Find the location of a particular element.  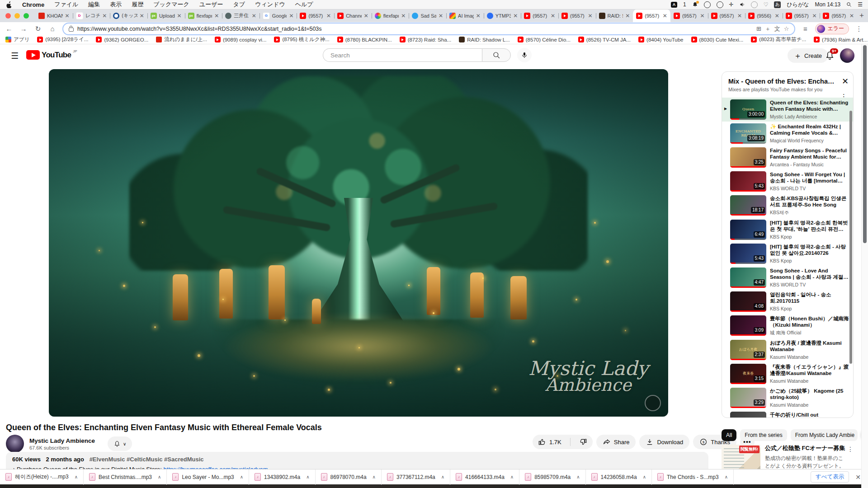

bookmark-item: (9362) GORGEO... is located at coordinates (122, 40).